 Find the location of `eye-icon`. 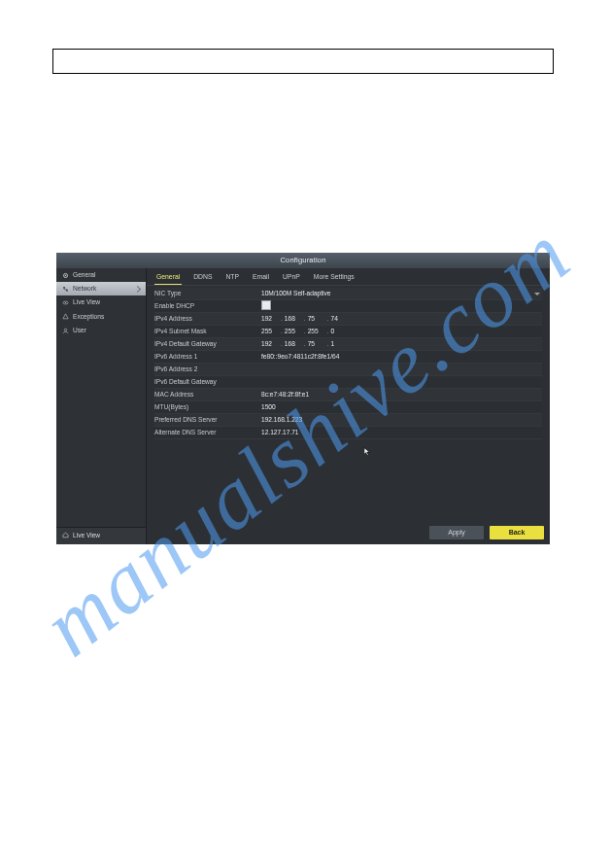

eye-icon is located at coordinates (66, 303).